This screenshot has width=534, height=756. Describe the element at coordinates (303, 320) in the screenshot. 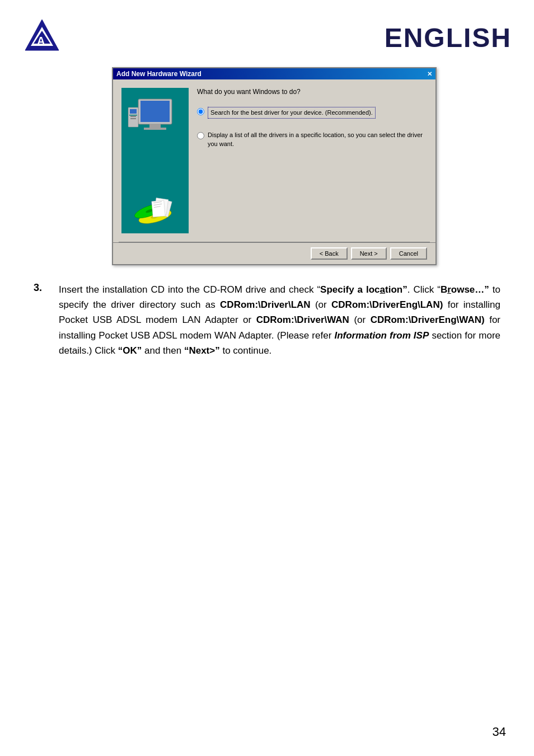

I see `path-wan: CDRom:\Driver\WAN` at that location.